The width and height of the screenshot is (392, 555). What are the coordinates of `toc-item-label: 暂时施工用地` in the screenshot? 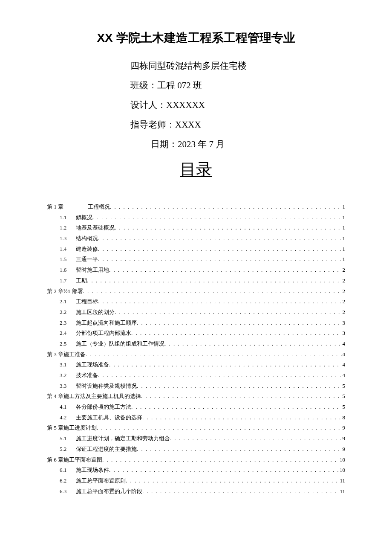 It's located at (92, 270).